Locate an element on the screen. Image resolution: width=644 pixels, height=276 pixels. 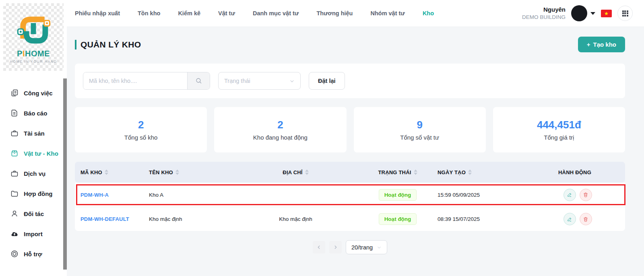
column-header-dia-chi: ĐỊA CHỈ is located at coordinates (295, 172).